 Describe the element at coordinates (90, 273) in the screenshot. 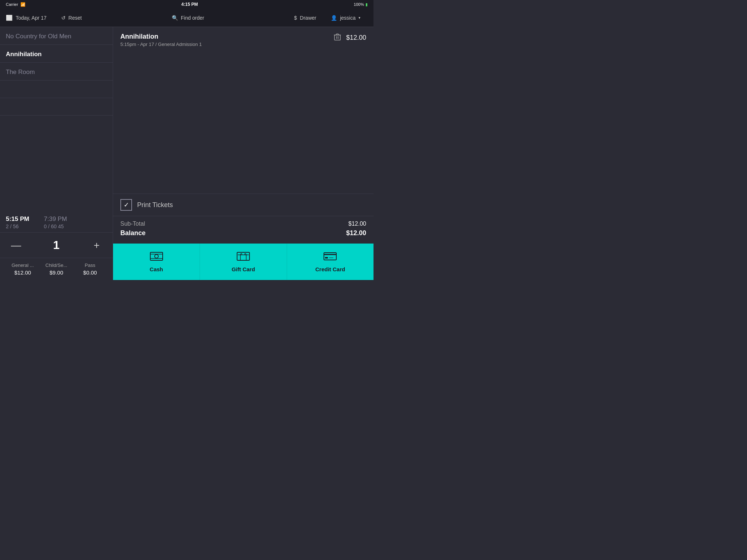

I see `ticket-type-price-pass: $0.00` at that location.